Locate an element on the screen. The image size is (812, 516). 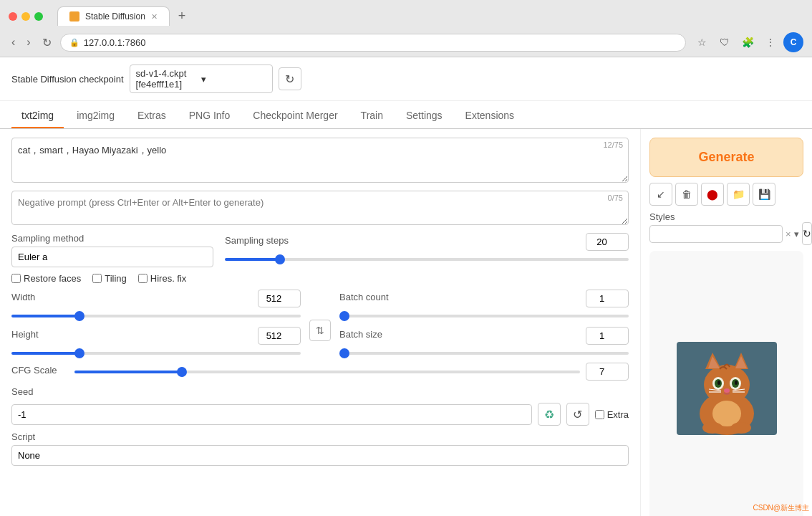
forward-button: › is located at coordinates (29, 42).